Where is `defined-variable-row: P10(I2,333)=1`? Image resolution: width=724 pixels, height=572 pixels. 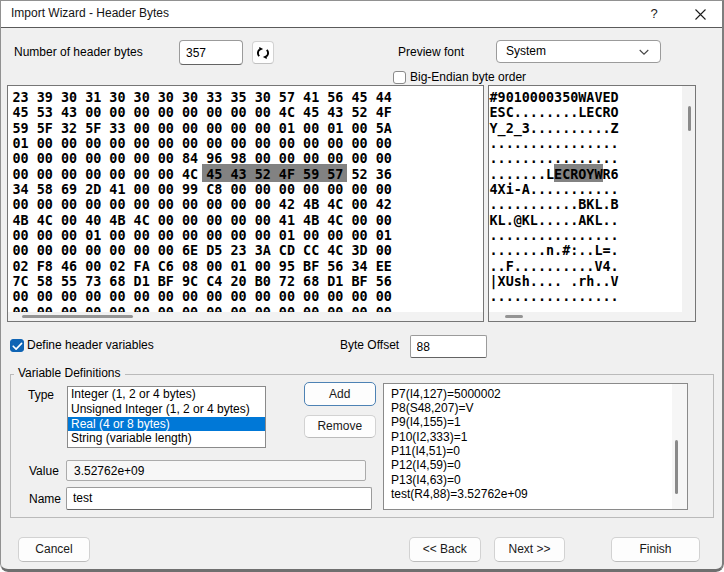
defined-variable-row: P10(I2,333)=1 is located at coordinates (539, 437).